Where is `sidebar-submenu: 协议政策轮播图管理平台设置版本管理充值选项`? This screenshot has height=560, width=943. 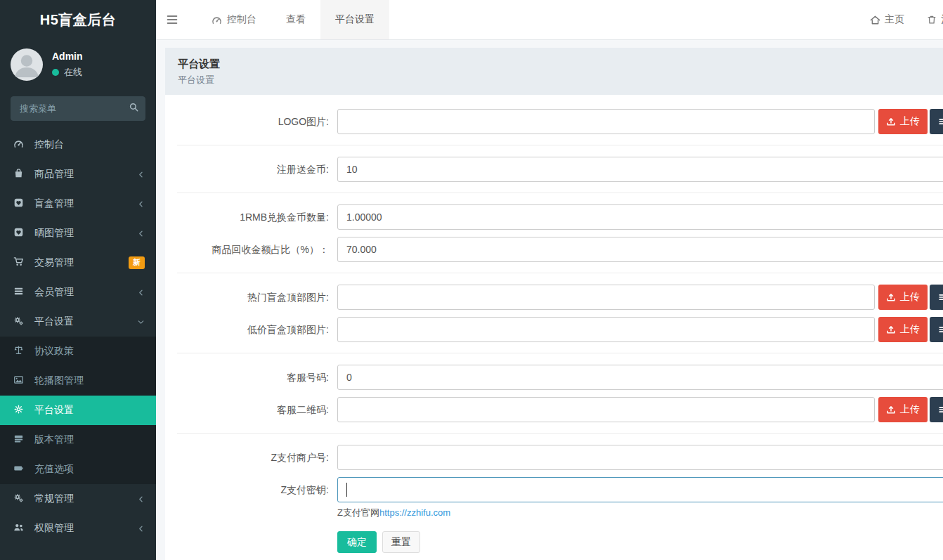 sidebar-submenu: 协议政策轮播图管理平台设置版本管理充值选项 is located at coordinates (78, 410).